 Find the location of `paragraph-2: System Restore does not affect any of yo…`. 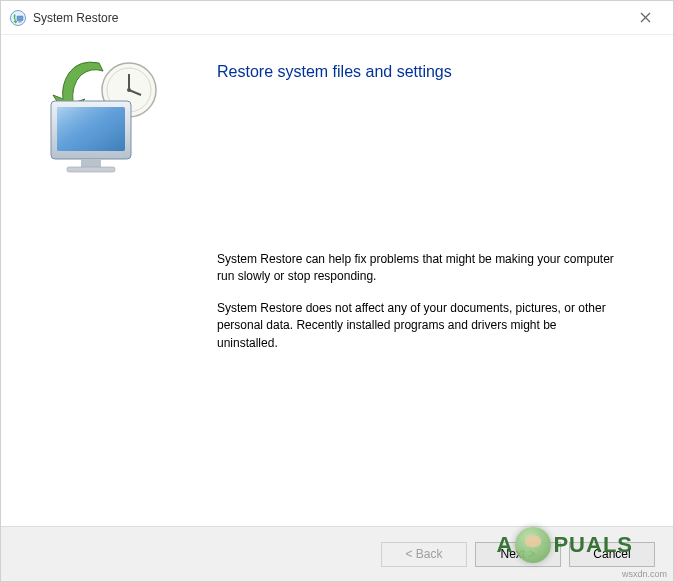

paragraph-2: System Restore does not affect any of yo… is located at coordinates (417, 326).